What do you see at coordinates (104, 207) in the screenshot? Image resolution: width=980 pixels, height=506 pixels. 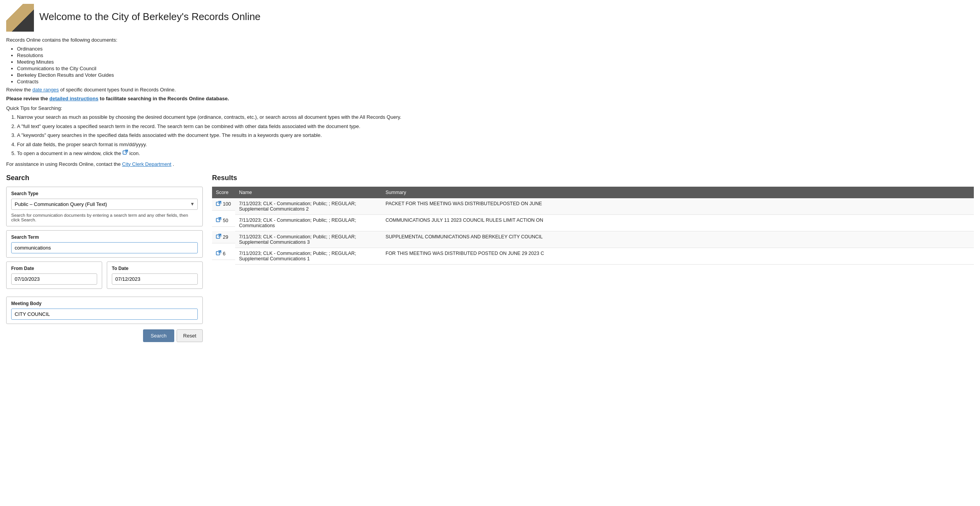 I see `search-type-group: Search Type Public – Communication Query…` at bounding box center [104, 207].